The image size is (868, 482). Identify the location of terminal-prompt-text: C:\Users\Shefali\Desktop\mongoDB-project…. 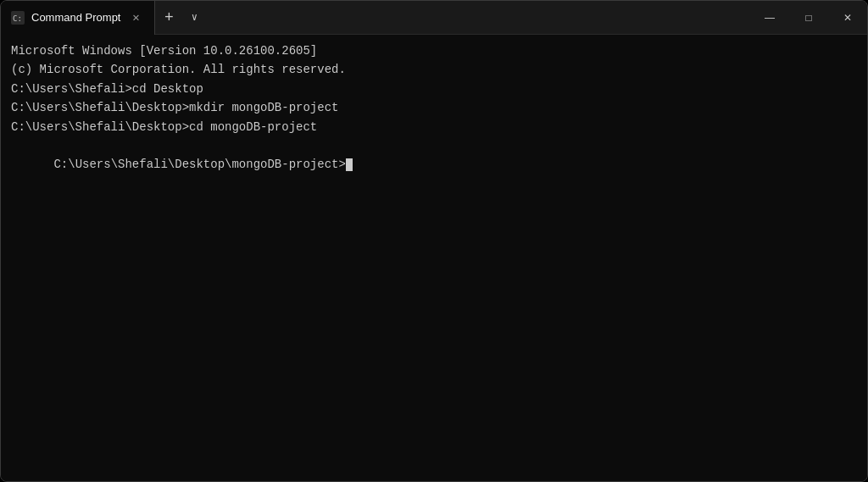
(199, 164).